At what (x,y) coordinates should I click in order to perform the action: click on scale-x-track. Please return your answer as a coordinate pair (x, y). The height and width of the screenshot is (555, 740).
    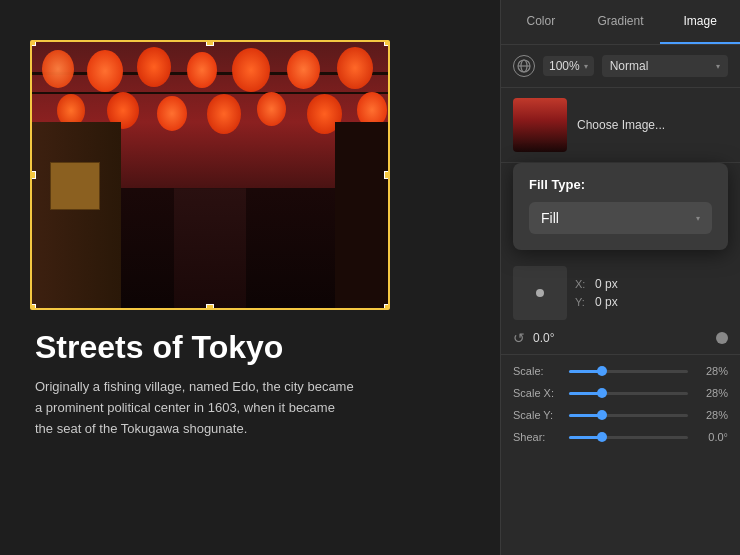
    Looking at the image, I should click on (628, 394).